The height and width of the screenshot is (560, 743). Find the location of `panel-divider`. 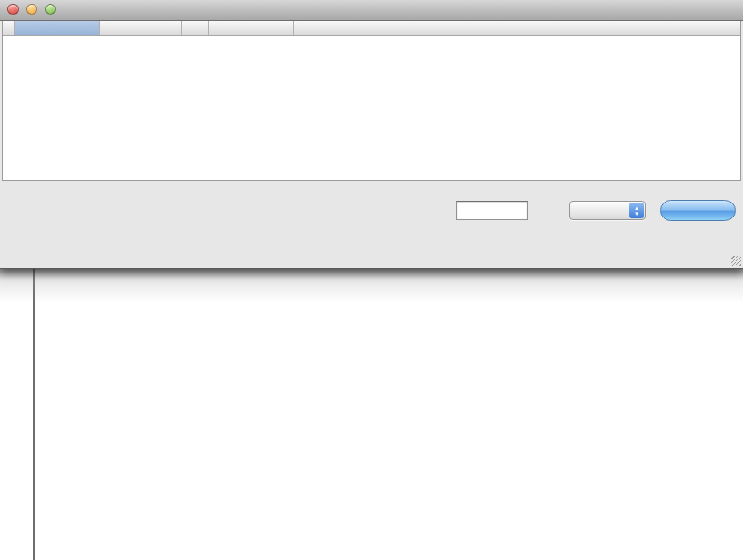

panel-divider is located at coordinates (34, 414).